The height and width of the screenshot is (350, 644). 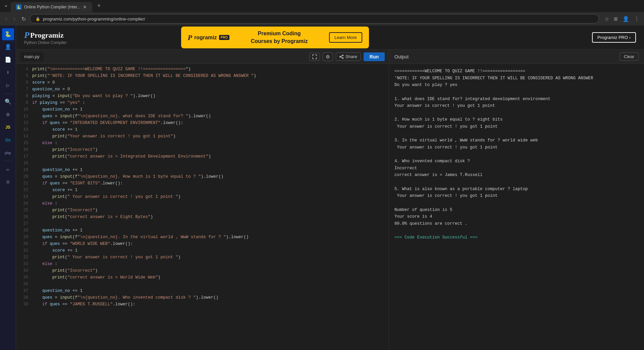 I want to click on fullscreen-button, so click(x=315, y=57).